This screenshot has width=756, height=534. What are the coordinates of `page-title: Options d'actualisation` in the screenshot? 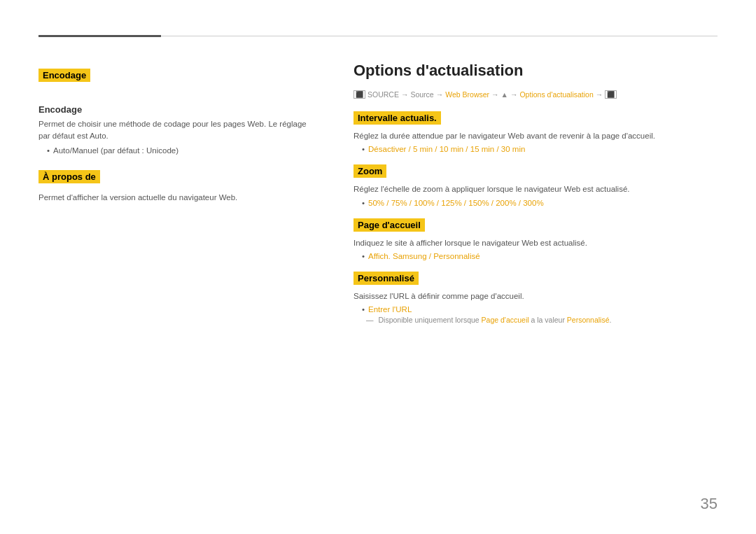 It's located at (536, 71).